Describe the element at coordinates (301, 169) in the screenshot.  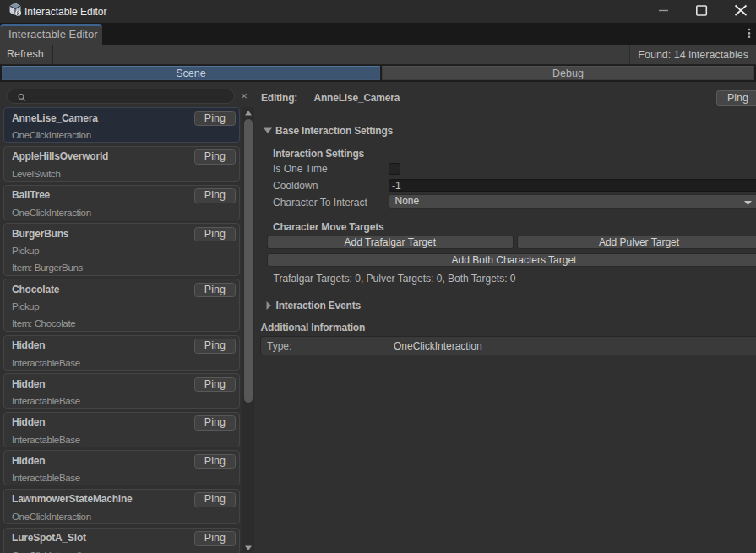
I see `is-one-time-label: Is One Time` at that location.